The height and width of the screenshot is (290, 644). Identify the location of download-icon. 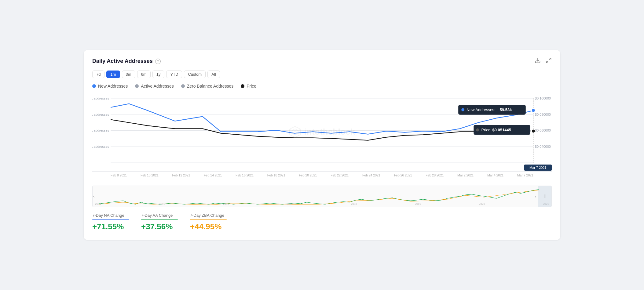
(538, 61).